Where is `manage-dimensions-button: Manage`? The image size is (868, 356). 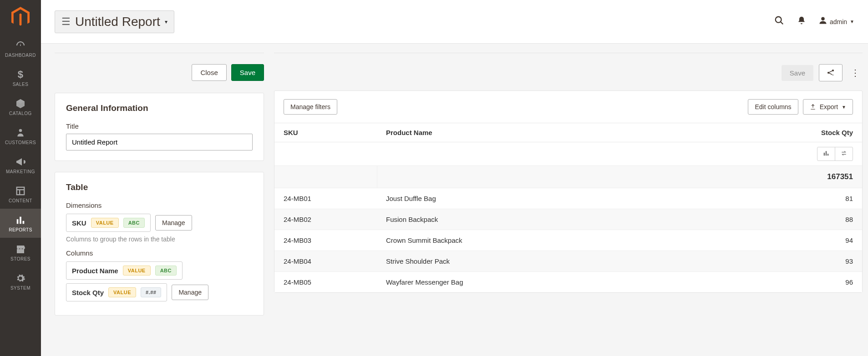
manage-dimensions-button: Manage is located at coordinates (174, 223).